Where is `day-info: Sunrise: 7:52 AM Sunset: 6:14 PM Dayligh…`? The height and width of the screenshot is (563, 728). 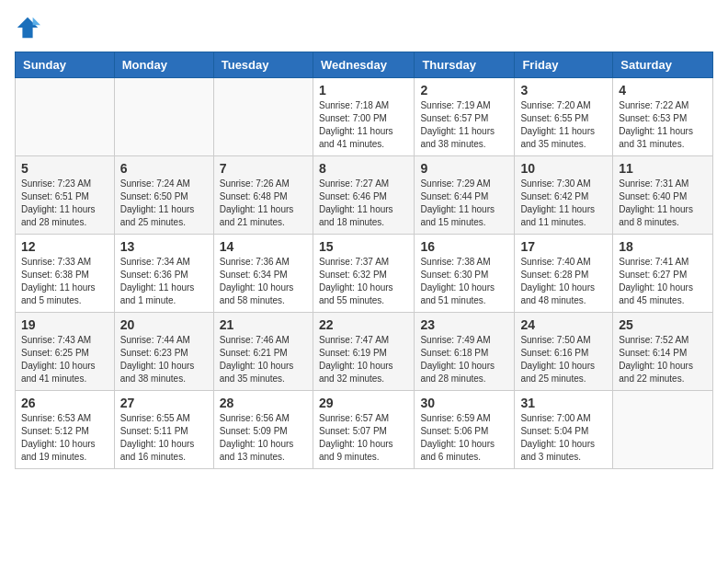
day-info: Sunrise: 7:52 AM Sunset: 6:14 PM Dayligh… is located at coordinates (663, 360).